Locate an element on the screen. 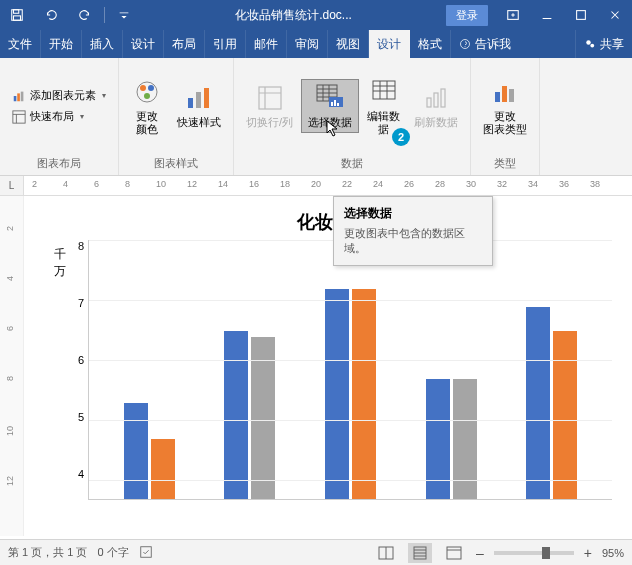 The image size is (632, 565). tab-home: 开始 is located at coordinates (62, 44).